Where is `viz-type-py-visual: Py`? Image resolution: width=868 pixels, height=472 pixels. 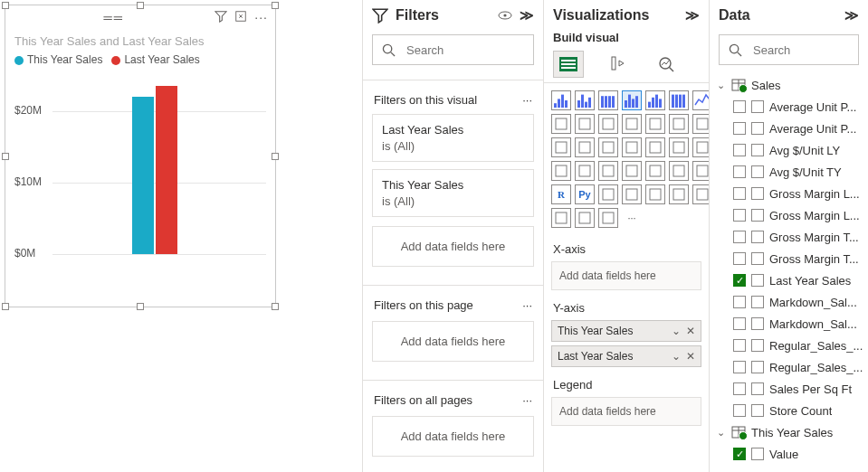 viz-type-py-visual: Py is located at coordinates (585, 194).